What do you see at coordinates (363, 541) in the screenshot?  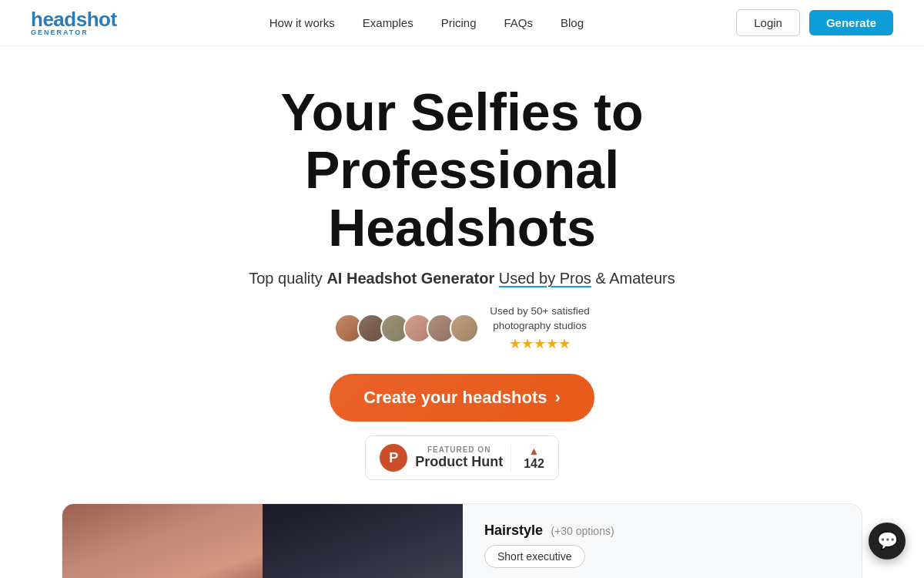 I see `after-image: After` at bounding box center [363, 541].